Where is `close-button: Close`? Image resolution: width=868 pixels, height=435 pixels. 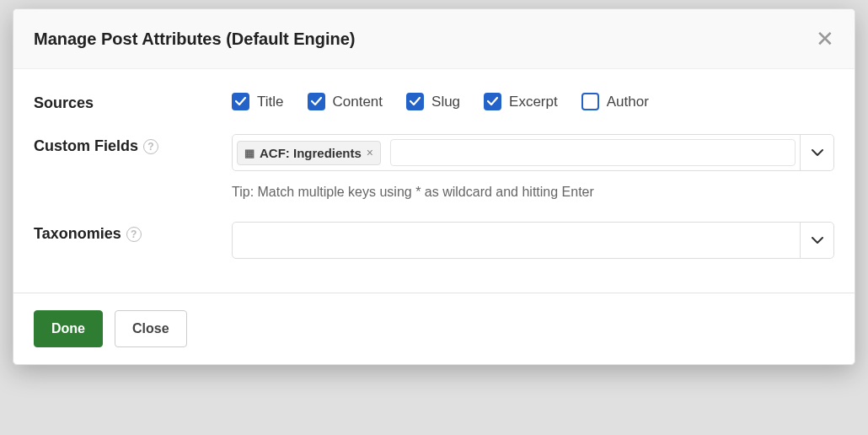
close-button: Close is located at coordinates (151, 329).